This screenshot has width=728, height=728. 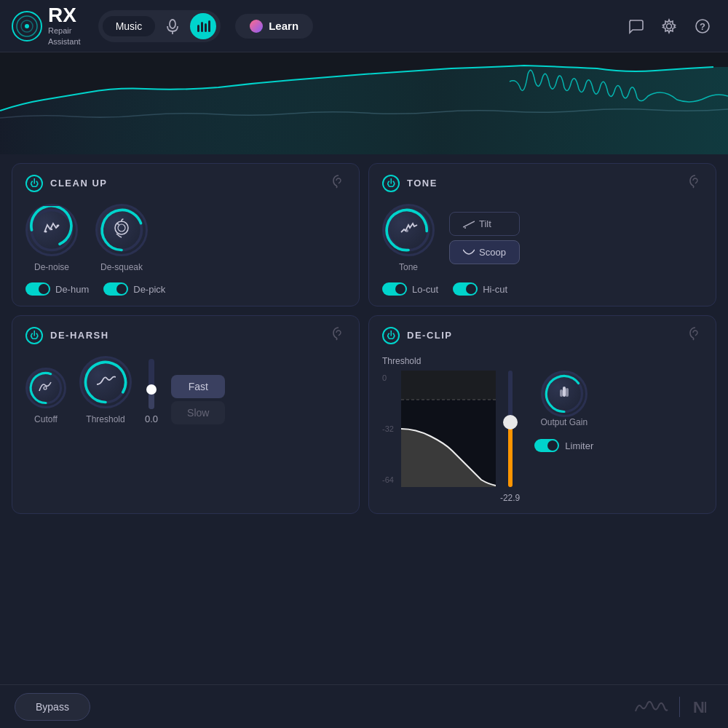 What do you see at coordinates (480, 289) in the screenshot?
I see `hicut-toggle-item: Hi-cut` at bounding box center [480, 289].